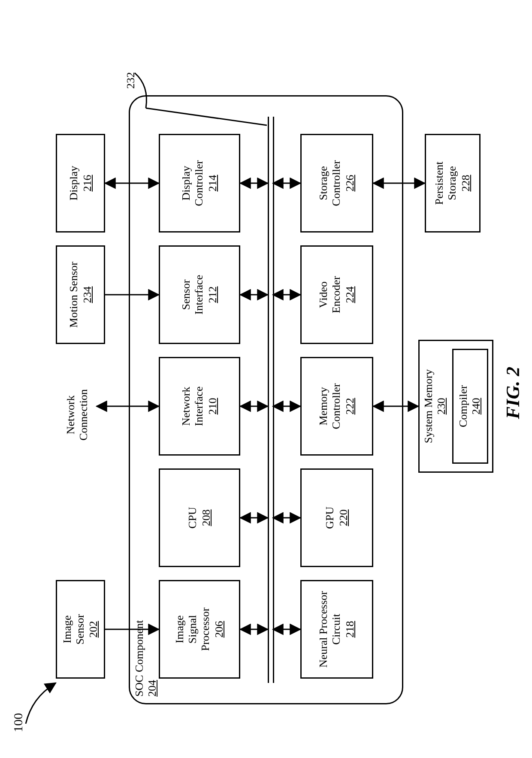 The image size is (532, 758). What do you see at coordinates (193, 518) in the screenshot?
I see `cpu-label: CPU` at bounding box center [193, 518].